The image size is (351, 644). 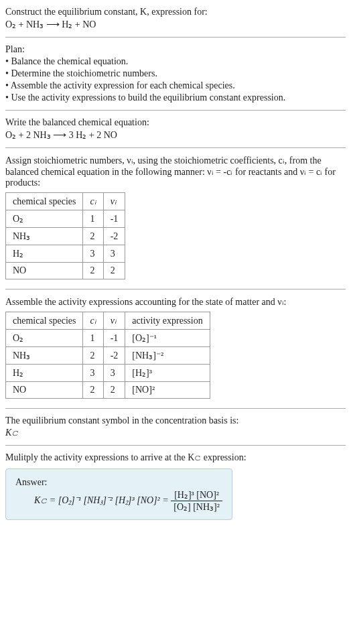 What do you see at coordinates (176, 24) in the screenshot?
I see `intro-equation: O₂ + NH₃ ⟶ H₂ + NO` at bounding box center [176, 24].